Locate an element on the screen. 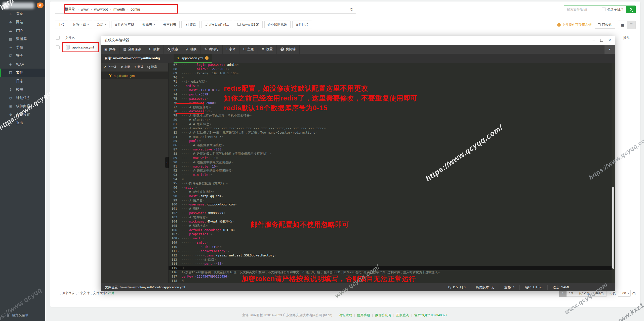 This screenshot has width=644, height=321. code-line-109: 109▾········smtp:¤ is located at coordinates (392, 243).